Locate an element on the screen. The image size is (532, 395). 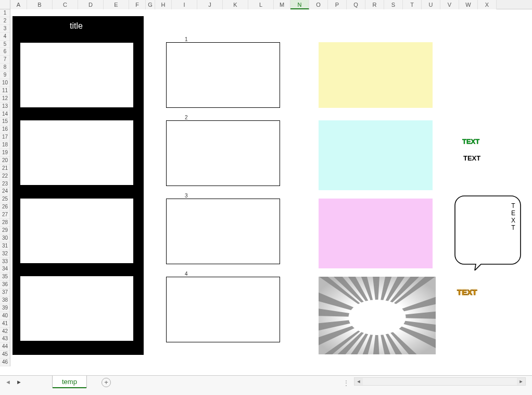
row-header-3: 3 is located at coordinates (5, 29).